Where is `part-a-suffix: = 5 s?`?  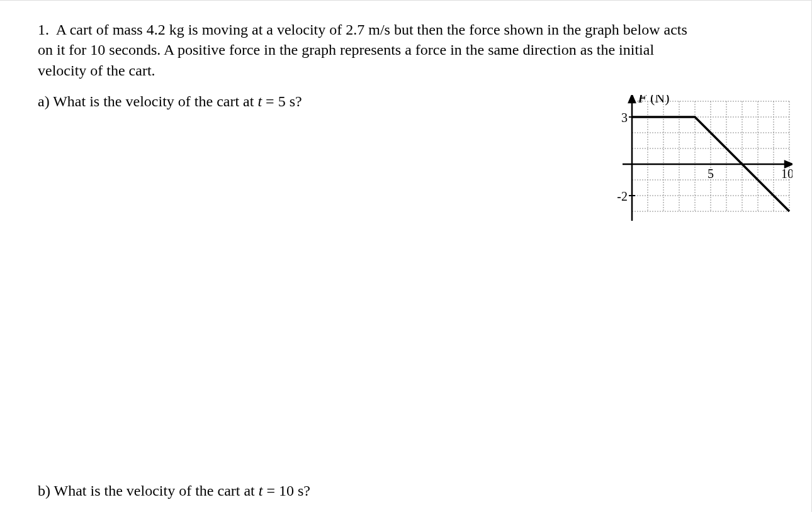 part-a-suffix: = 5 s? is located at coordinates (282, 101).